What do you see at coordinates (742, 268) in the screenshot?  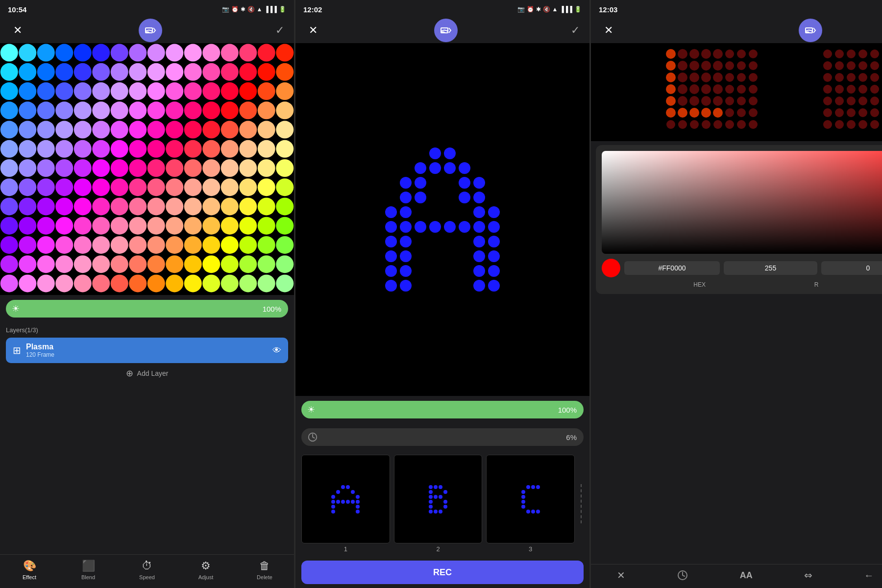 I see `color-inputs-row` at bounding box center [742, 268].